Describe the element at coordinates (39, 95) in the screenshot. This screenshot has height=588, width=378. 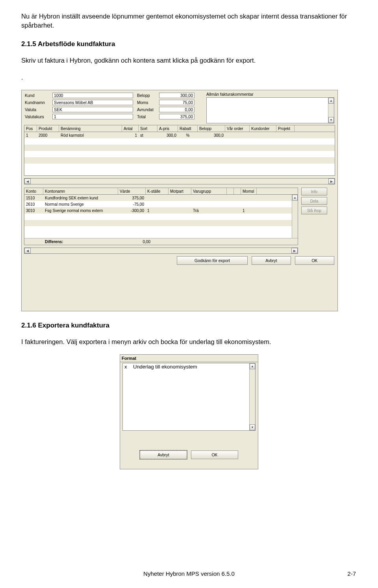
I see `kund-label: Kund` at that location.